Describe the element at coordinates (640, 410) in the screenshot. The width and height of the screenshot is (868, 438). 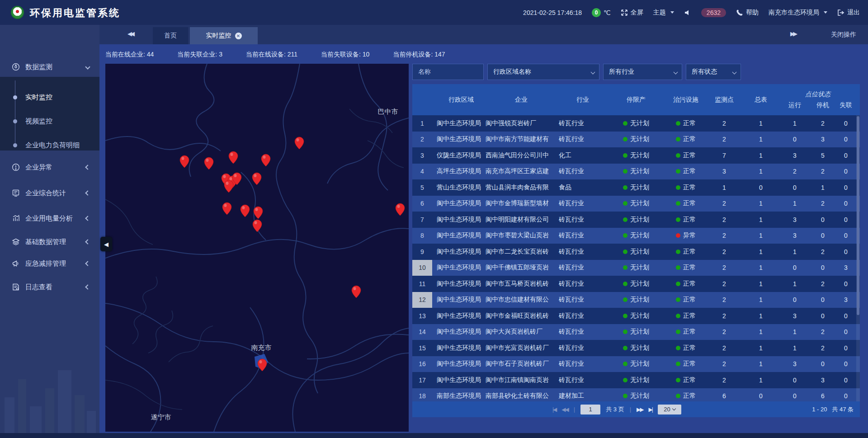
I see `next-page-icon: ▶▶` at that location.